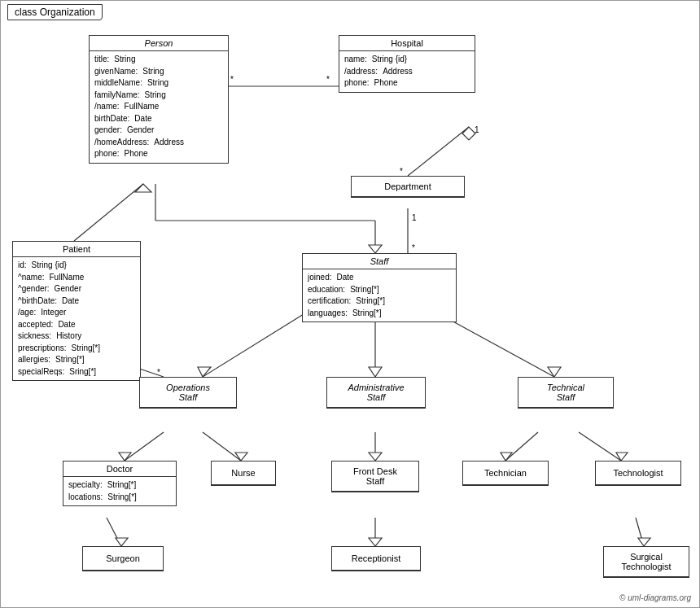 This screenshot has width=700, height=608. I want to click on technologist-box: Technologist, so click(638, 474).